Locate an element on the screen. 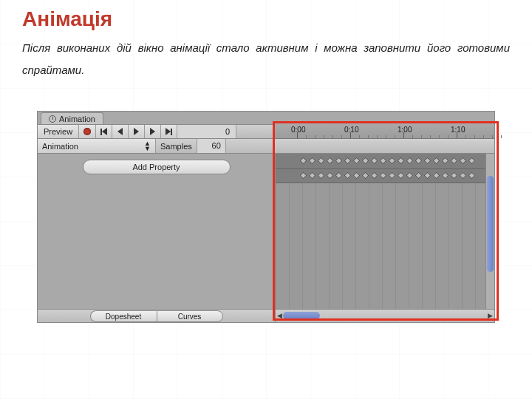 The width and height of the screenshot is (532, 399). dropdown-icon: ▲▼ is located at coordinates (148, 146).